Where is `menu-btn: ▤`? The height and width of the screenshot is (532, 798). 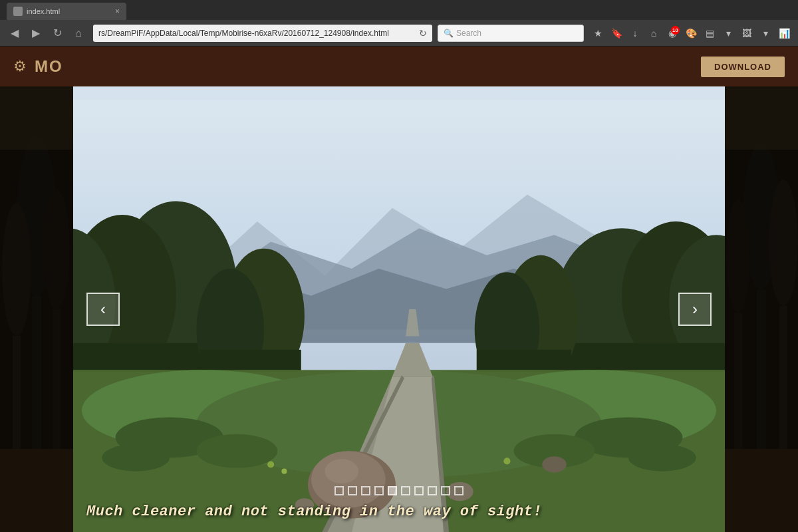
menu-btn: ▤ is located at coordinates (710, 33).